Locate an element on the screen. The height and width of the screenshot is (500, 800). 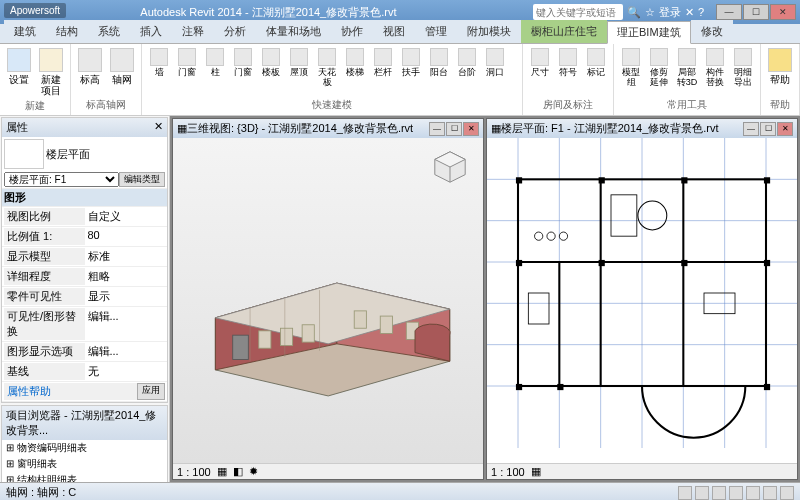
exchange-icon: ✕ is located at coordinates (690, 12).